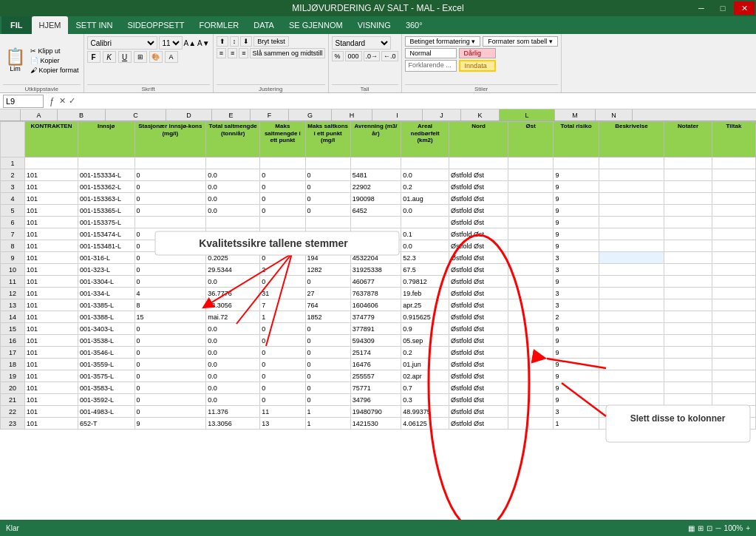 Image resolution: width=756 pixels, height=536 pixels. I want to click on cell-2-1: 001-153334-L, so click(106, 175).